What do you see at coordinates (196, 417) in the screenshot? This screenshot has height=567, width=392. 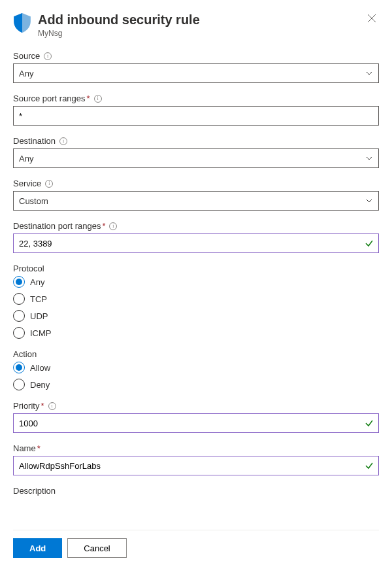 I see `field-priority: Priority * i` at bounding box center [196, 417].